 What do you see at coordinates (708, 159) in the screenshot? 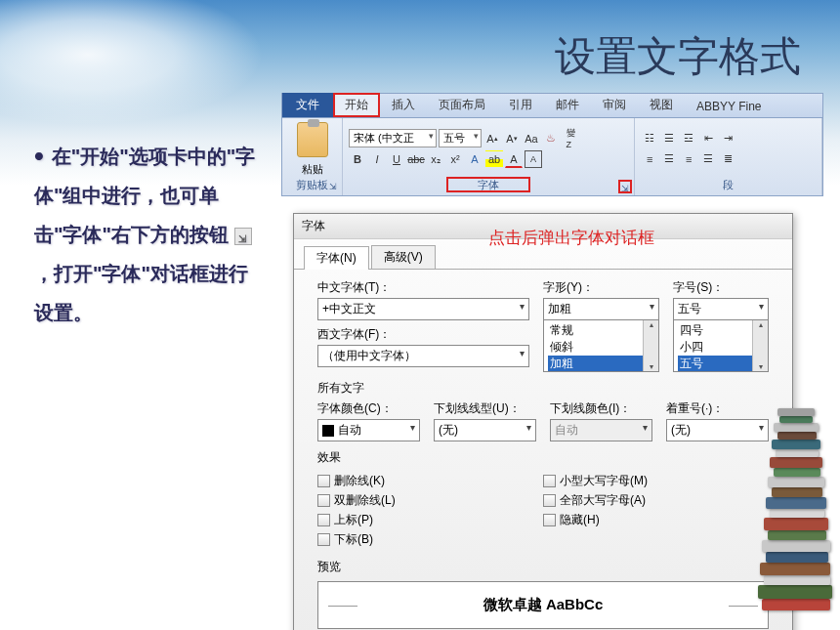
I see `justify-icon: ☰` at bounding box center [708, 159].